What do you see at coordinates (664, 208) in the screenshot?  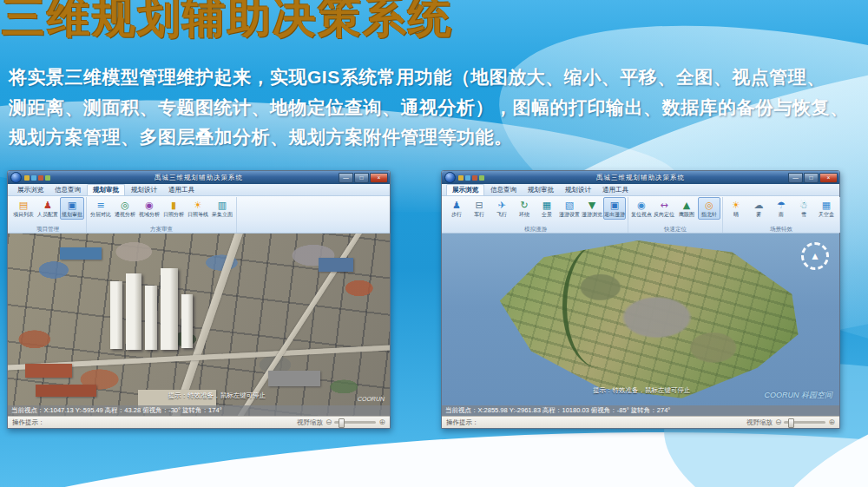 I see `btn-reverse-locate: ↔ 反向定位` at bounding box center [664, 208].